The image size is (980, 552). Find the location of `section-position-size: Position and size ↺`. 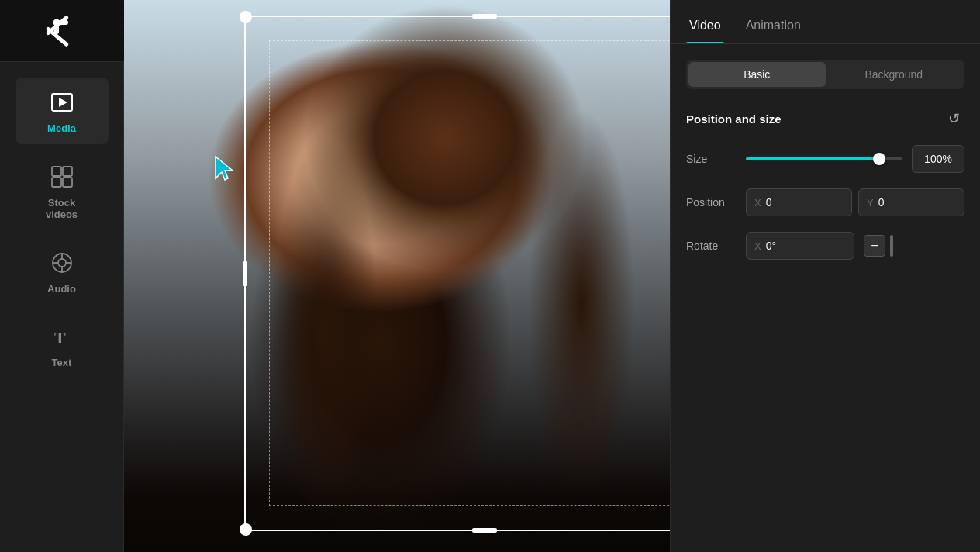

section-position-size: Position and size ↺ is located at coordinates (825, 119).